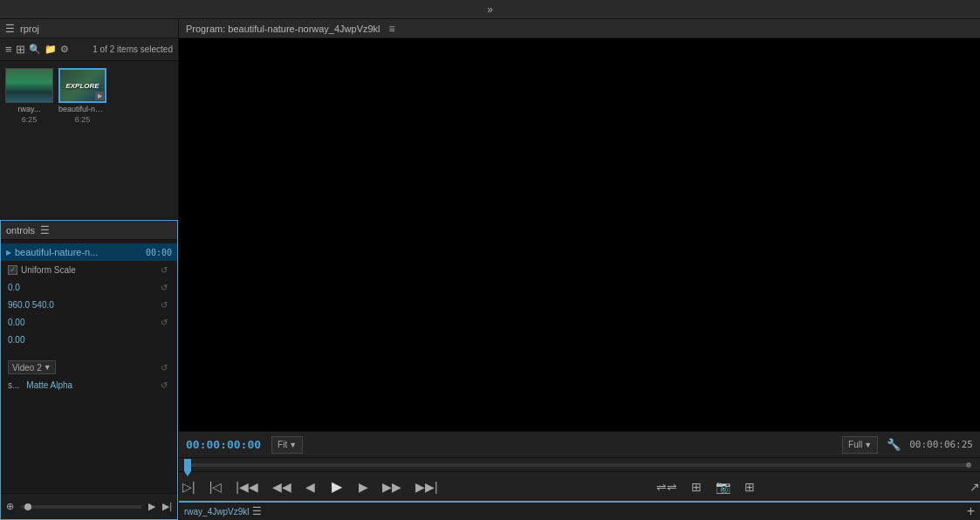 Image resolution: width=980 pixels, height=520 pixels. What do you see at coordinates (51, 49) in the screenshot?
I see `folder-icon: 📁` at bounding box center [51, 49].